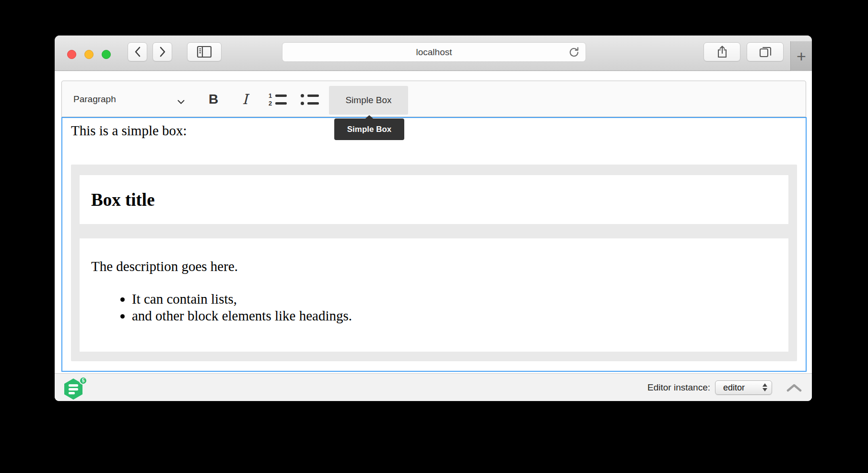  Describe the element at coordinates (76, 388) in the screenshot. I see `inspector-logo-button: 5` at that location.